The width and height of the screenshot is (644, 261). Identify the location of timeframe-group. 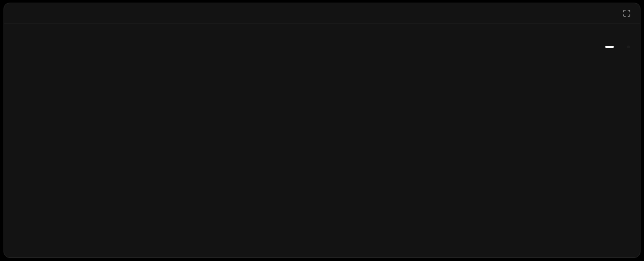
(629, 47).